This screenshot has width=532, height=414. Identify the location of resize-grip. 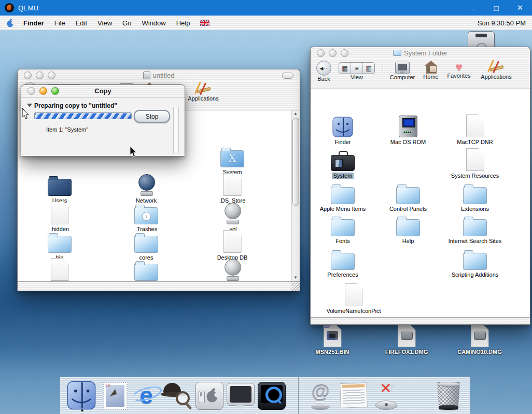
(296, 287).